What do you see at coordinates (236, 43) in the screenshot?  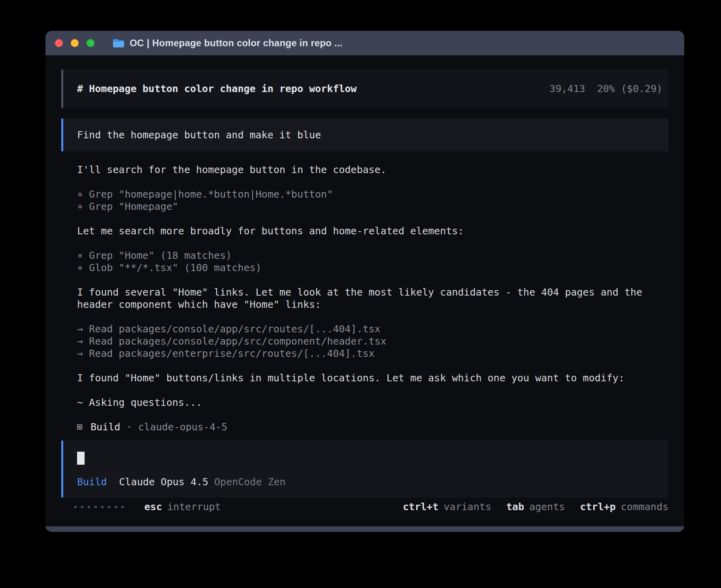 I see `window-title: OC | Homepage button color change in rep…` at bounding box center [236, 43].